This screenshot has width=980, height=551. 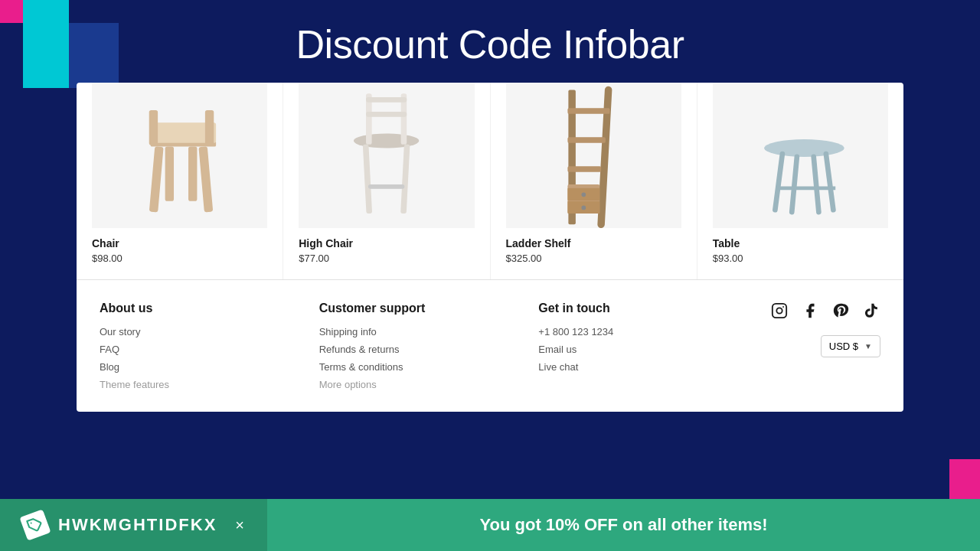 What do you see at coordinates (825, 311) in the screenshot?
I see `social-icons-row` at bounding box center [825, 311].